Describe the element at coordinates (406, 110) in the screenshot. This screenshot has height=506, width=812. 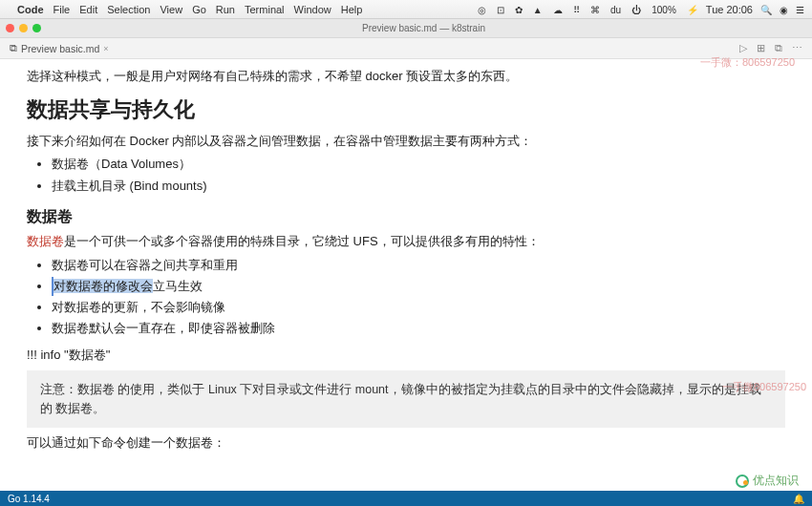
I see `heading-data-sharing: 数据共享与持久化` at that location.